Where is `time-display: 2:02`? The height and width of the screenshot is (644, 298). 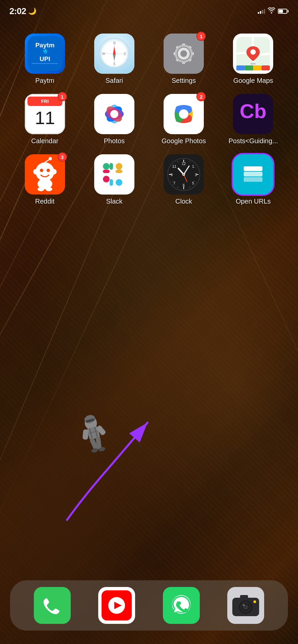 time-display: 2:02 is located at coordinates (18, 11).